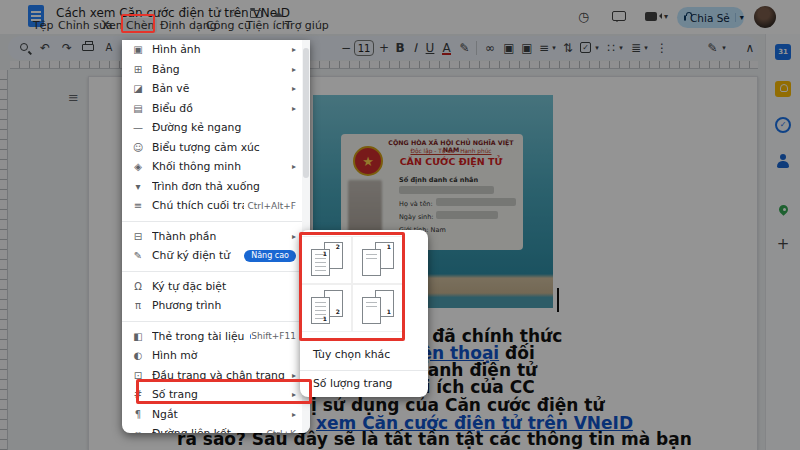 The height and width of the screenshot is (450, 800). What do you see at coordinates (138, 286) in the screenshot?
I see `special-characters-icon: Ω` at bounding box center [138, 286].